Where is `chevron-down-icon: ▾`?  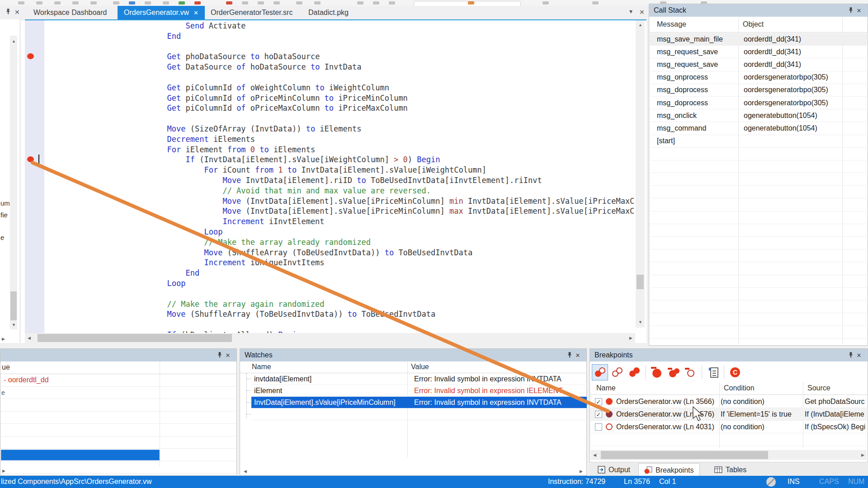 chevron-down-icon: ▾ is located at coordinates (631, 11).